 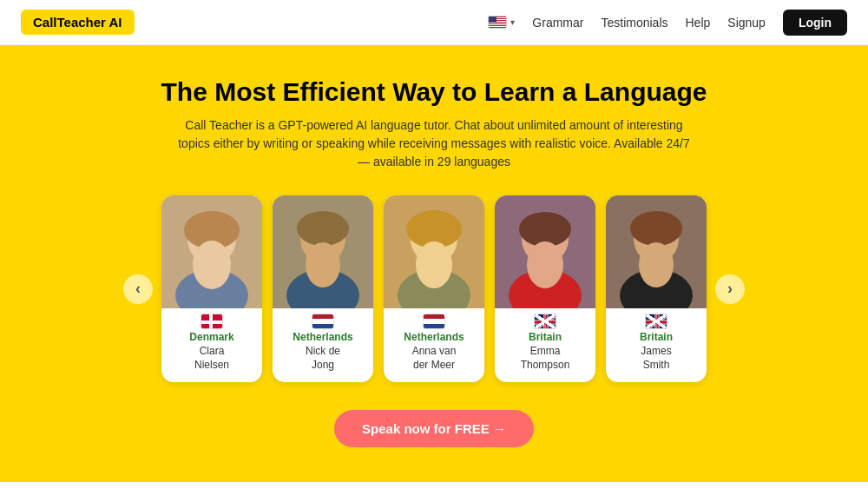 What do you see at coordinates (434, 92) in the screenshot?
I see `hero-title: The Most Efficient Way to Learn a Langua…` at bounding box center [434, 92].